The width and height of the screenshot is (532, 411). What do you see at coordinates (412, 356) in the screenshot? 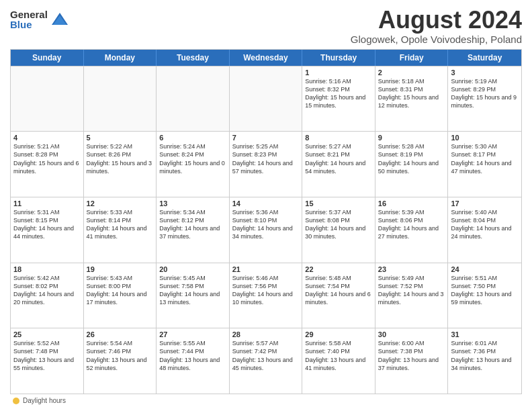
I see `cell-content: Sunrise: 6:00 AM Sunset: 7:38 PM Dayligh…` at bounding box center [412, 356].